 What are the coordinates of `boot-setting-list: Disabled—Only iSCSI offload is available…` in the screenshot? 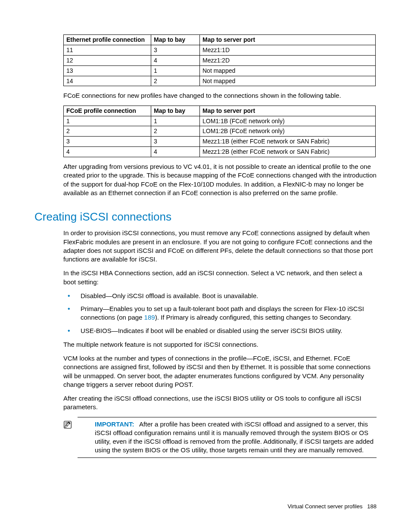 It's located at (220, 314).